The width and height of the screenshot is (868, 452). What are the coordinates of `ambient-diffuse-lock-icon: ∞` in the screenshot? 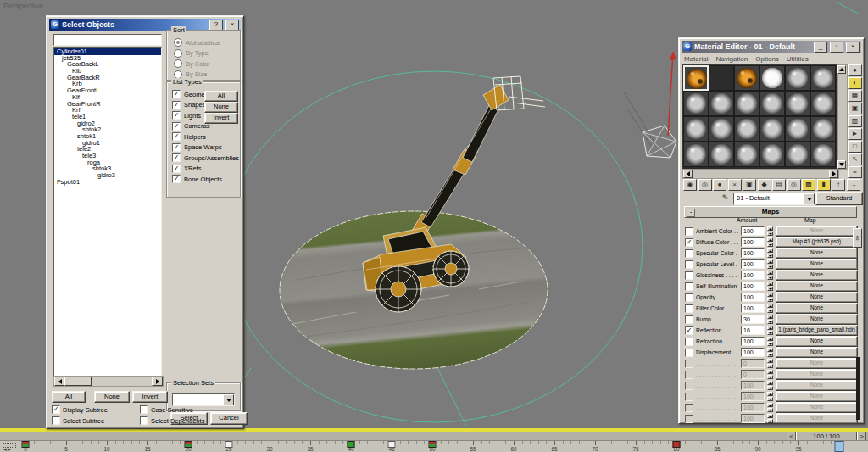 It's located at (858, 237).